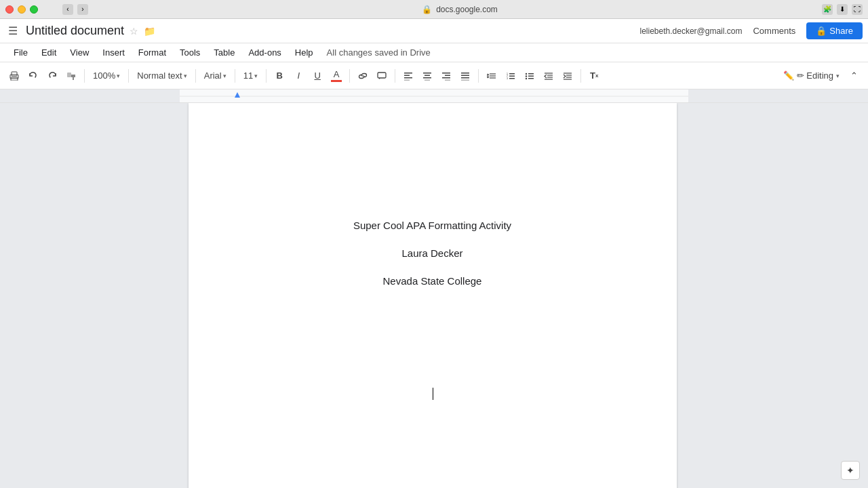 This screenshot has width=868, height=488. I want to click on italic-button: I, so click(298, 76).